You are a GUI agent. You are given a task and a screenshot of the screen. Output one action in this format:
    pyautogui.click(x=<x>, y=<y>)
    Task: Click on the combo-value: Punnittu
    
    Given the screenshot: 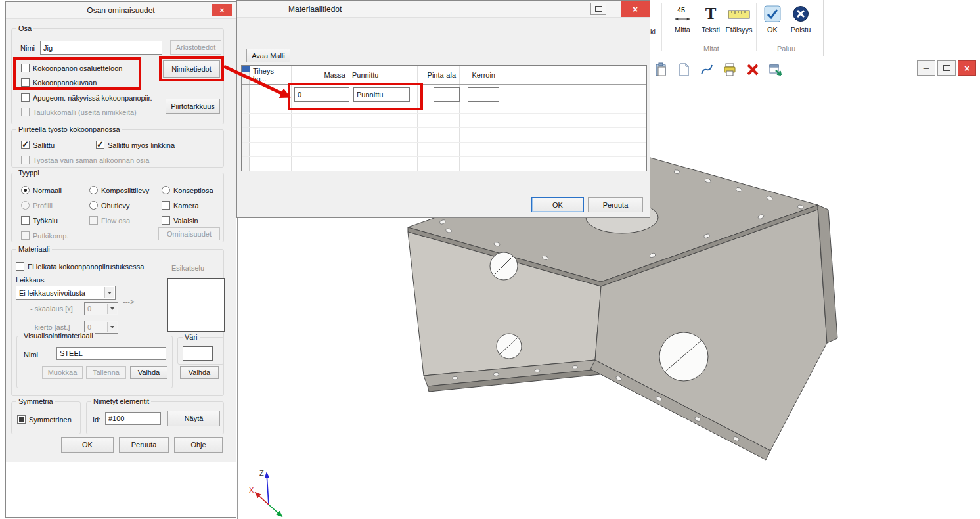 What is the action you would take?
    pyautogui.click(x=370, y=95)
    